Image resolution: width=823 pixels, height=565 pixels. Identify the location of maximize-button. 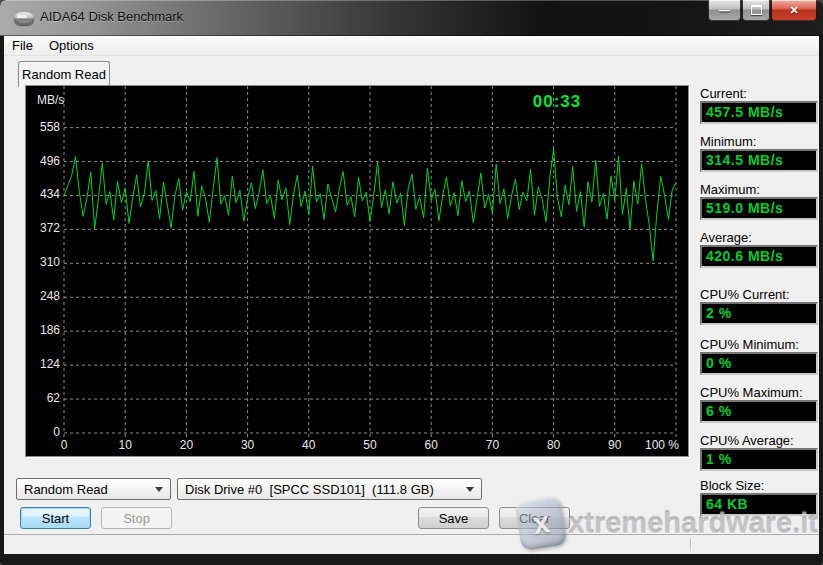
(756, 10).